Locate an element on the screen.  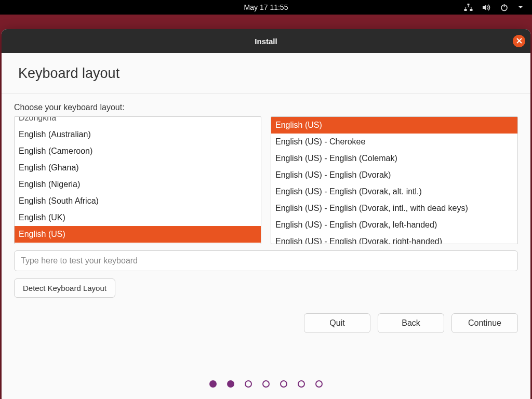
layout-item: English (Cameroon) is located at coordinates (138, 151).